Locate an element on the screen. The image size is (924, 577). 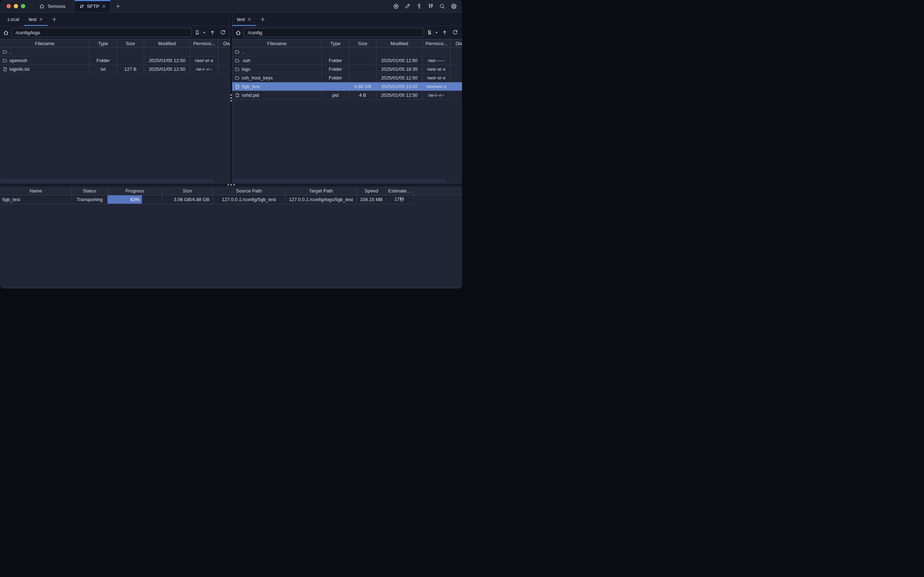
right-home-icon is located at coordinates (238, 33).